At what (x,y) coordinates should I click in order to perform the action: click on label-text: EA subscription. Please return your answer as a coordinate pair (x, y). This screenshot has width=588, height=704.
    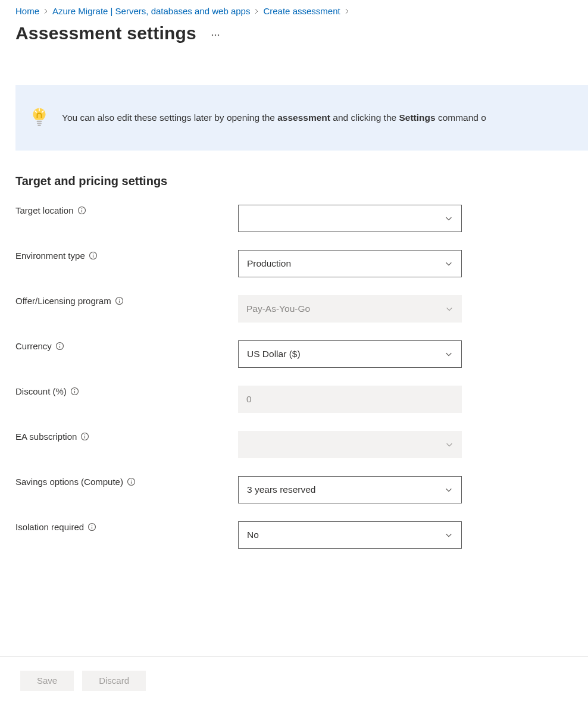
    Looking at the image, I should click on (46, 437).